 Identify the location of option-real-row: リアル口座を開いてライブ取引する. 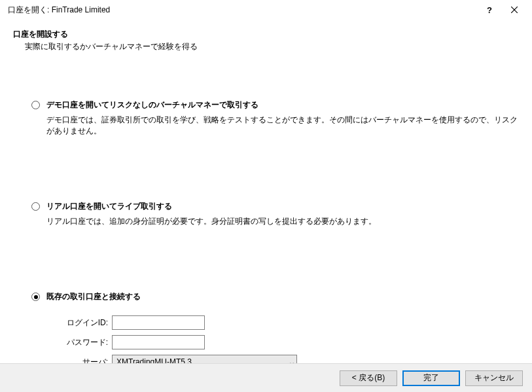
(275, 207).